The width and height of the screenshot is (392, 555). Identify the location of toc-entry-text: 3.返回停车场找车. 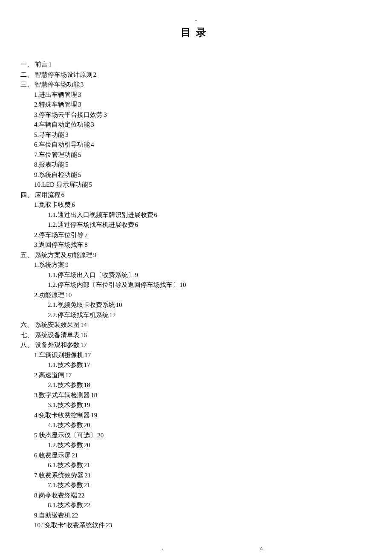
(59, 245).